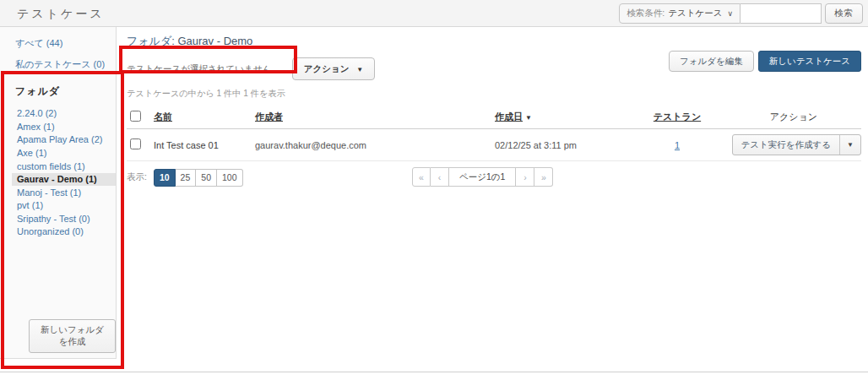 The height and width of the screenshot is (380, 868). What do you see at coordinates (230, 177) in the screenshot?
I see `page-size-100: 100` at bounding box center [230, 177].